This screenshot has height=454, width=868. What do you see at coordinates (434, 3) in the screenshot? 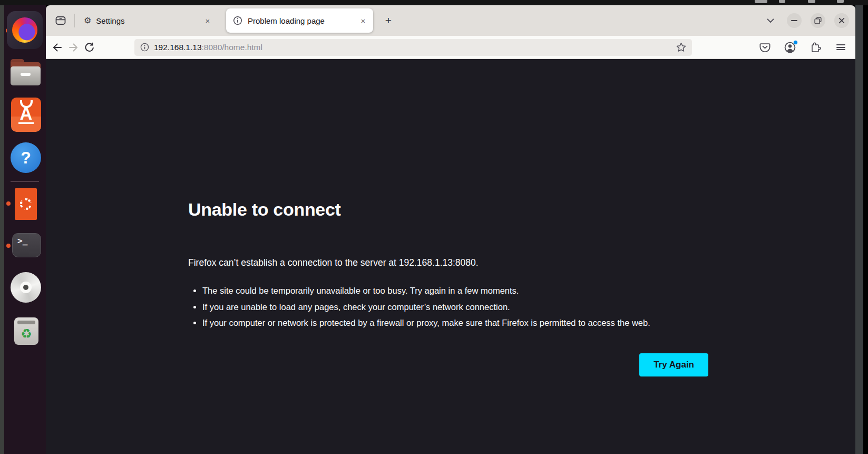
I see `top-panel` at bounding box center [434, 3].